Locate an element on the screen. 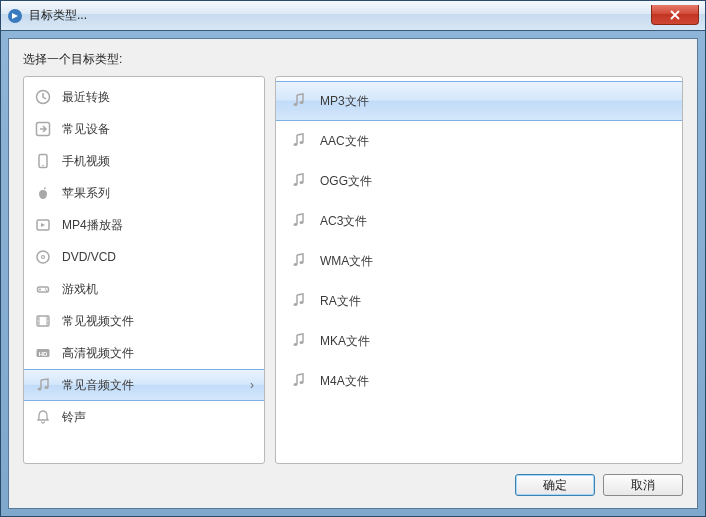 The width and height of the screenshot is (706, 517). category-label: 游戏机 is located at coordinates (80, 290).